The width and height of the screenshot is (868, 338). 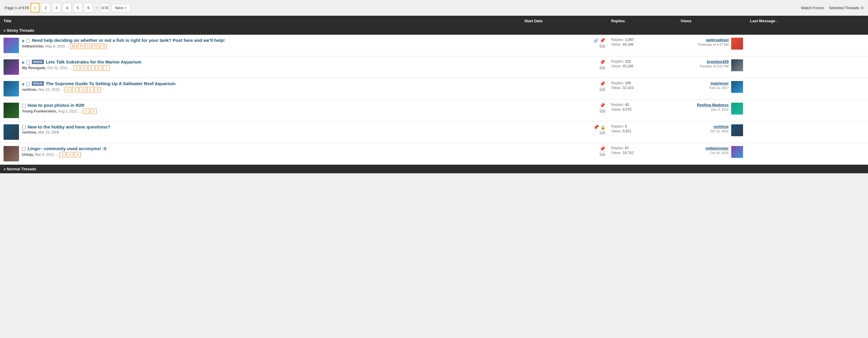 I want to click on thread-author: Wy Renegade,, so click(x=34, y=68).